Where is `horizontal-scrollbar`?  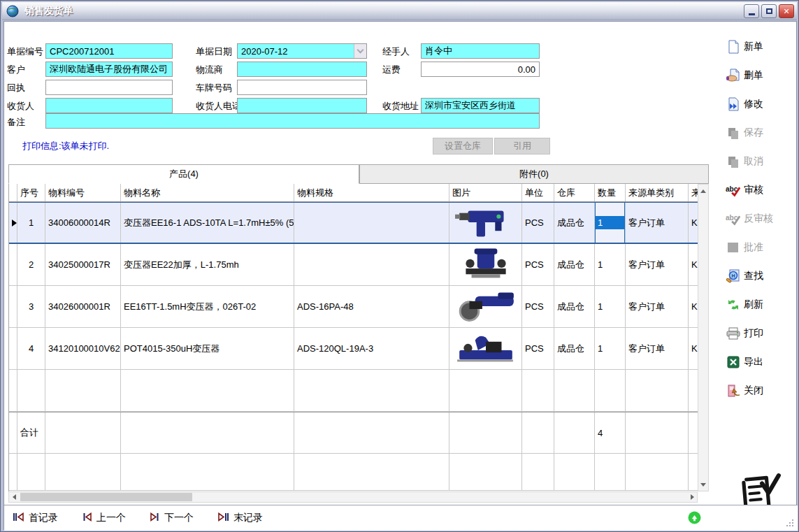
horizontal-scrollbar is located at coordinates (353, 497).